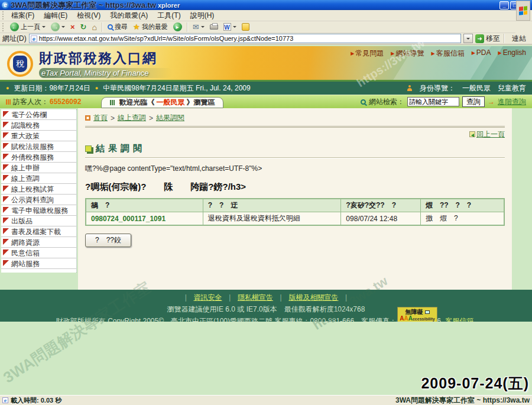 This screenshot has height=405, width=532. Describe the element at coordinates (28, 27) in the screenshot. I see `back-button: ← 上一頁` at that location.